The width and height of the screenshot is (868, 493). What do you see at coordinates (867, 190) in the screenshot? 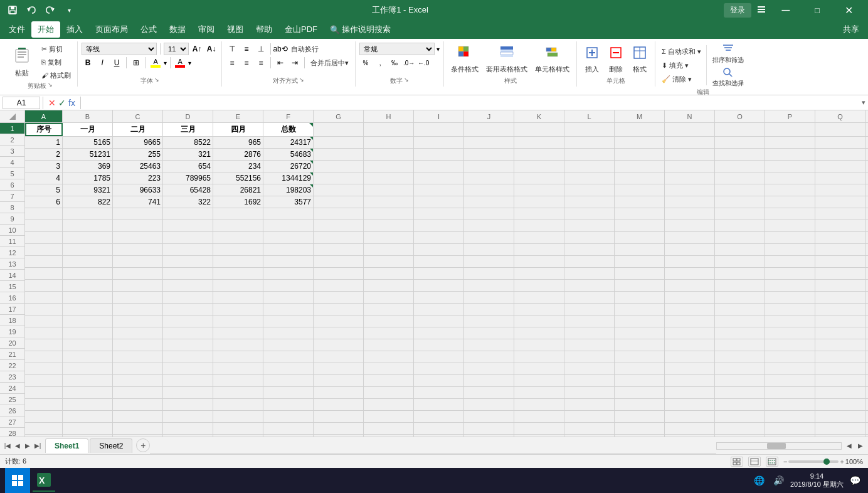
I see `cell-R6` at bounding box center [867, 190].